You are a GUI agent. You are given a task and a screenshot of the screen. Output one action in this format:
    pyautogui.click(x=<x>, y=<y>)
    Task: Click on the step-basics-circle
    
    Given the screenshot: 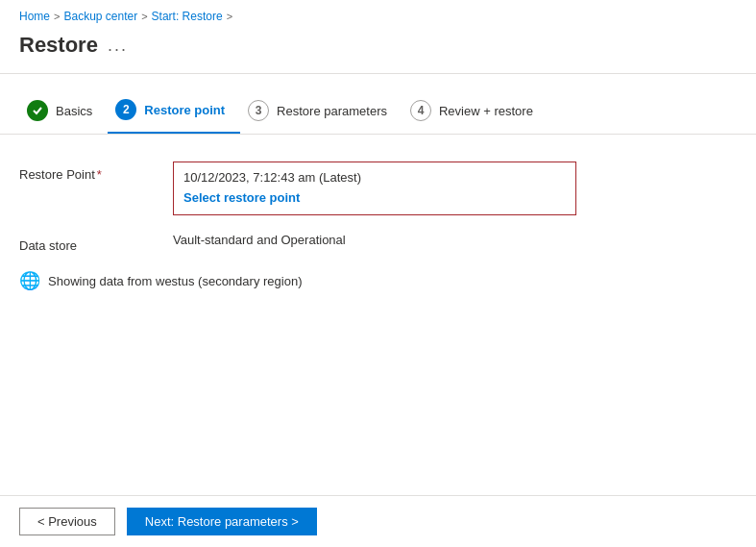 What is the action you would take?
    pyautogui.click(x=37, y=111)
    